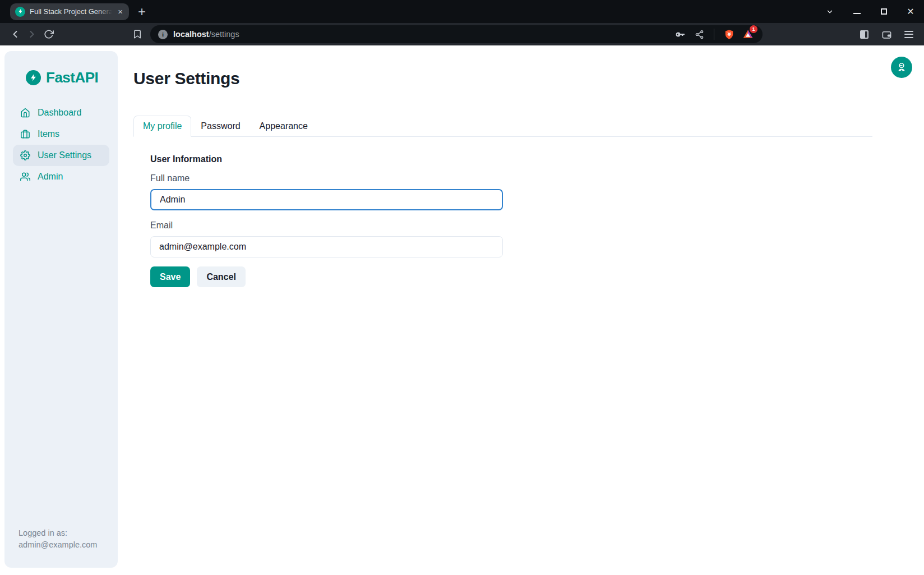 The height and width of the screenshot is (575, 924). I want to click on rewards-notification-badge: 1, so click(754, 29).